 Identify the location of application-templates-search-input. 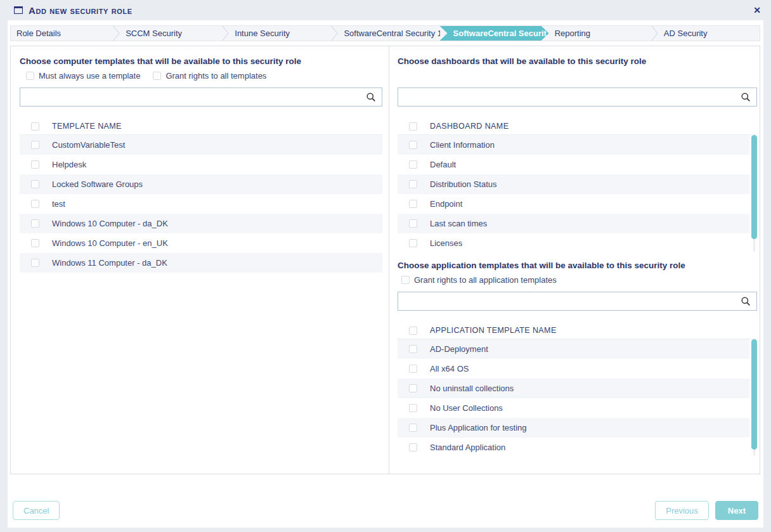
(577, 301).